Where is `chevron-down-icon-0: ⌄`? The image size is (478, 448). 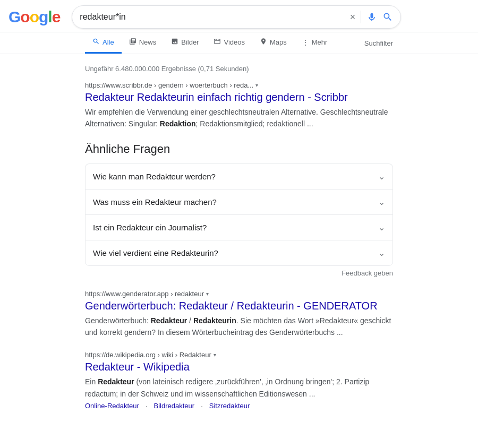
chevron-down-icon-0: ⌄ is located at coordinates (381, 176).